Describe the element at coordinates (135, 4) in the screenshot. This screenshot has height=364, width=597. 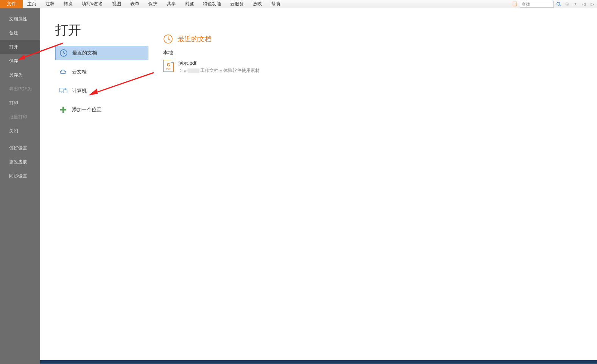
I see `menu-tab-form: 表单` at that location.